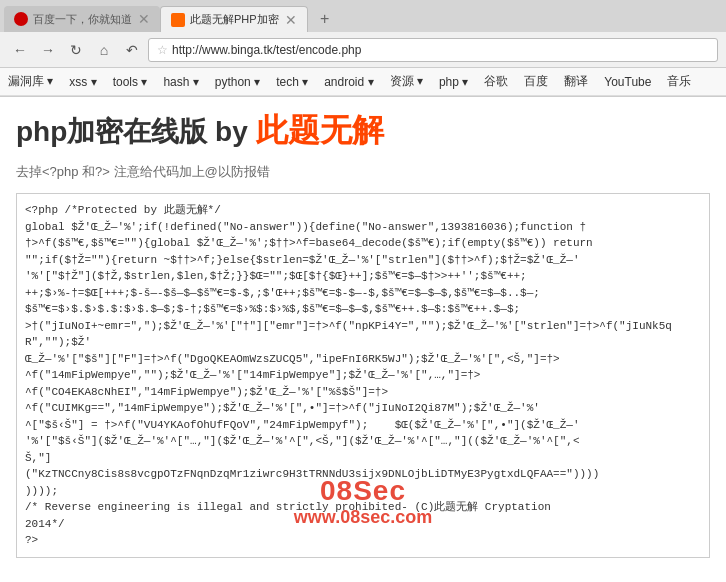 The width and height of the screenshot is (726, 582). Describe the element at coordinates (132, 50) in the screenshot. I see `history-button: ↶` at that location.